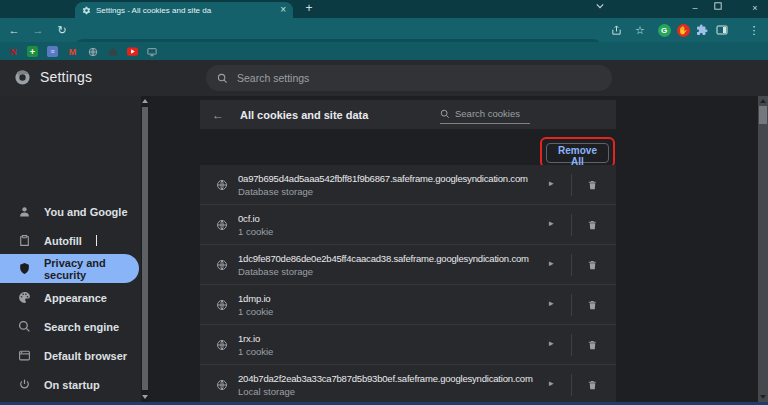 The image size is (768, 405). What do you see at coordinates (92, 52) in the screenshot?
I see `bookmark-globe-icon` at bounding box center [92, 52].